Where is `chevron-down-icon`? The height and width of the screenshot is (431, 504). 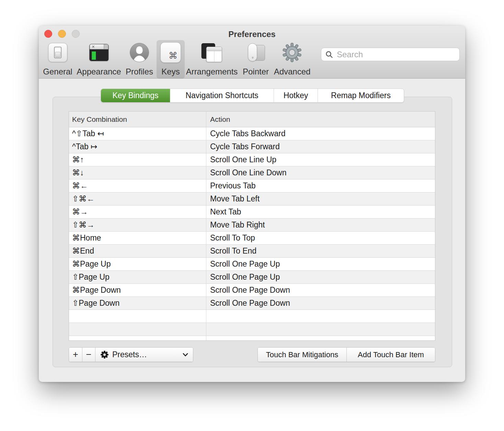 chevron-down-icon is located at coordinates (185, 355).